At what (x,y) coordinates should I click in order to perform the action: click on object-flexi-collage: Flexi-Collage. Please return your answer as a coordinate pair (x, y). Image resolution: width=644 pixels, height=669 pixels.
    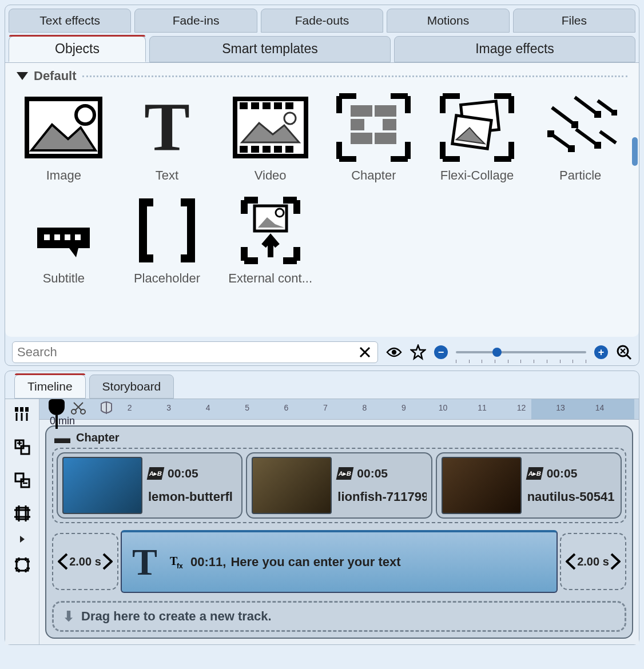
    Looking at the image, I should click on (477, 137).